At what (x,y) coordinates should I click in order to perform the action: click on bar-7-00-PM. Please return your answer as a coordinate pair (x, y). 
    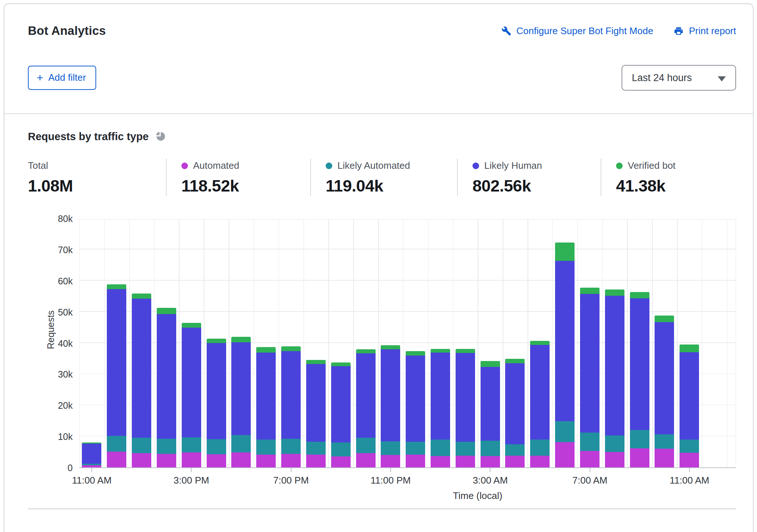
    Looking at the image, I should click on (291, 407).